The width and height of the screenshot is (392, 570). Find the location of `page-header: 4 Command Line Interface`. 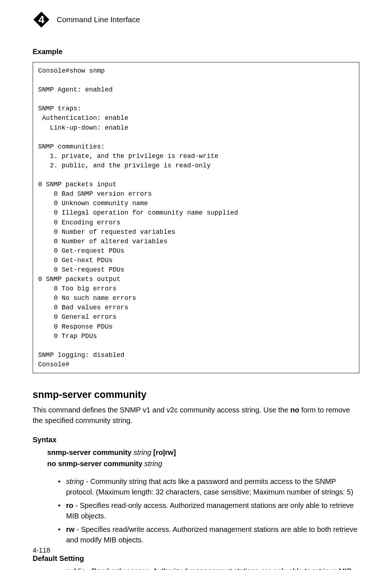

page-header: 4 Command Line Interface is located at coordinates (196, 20).